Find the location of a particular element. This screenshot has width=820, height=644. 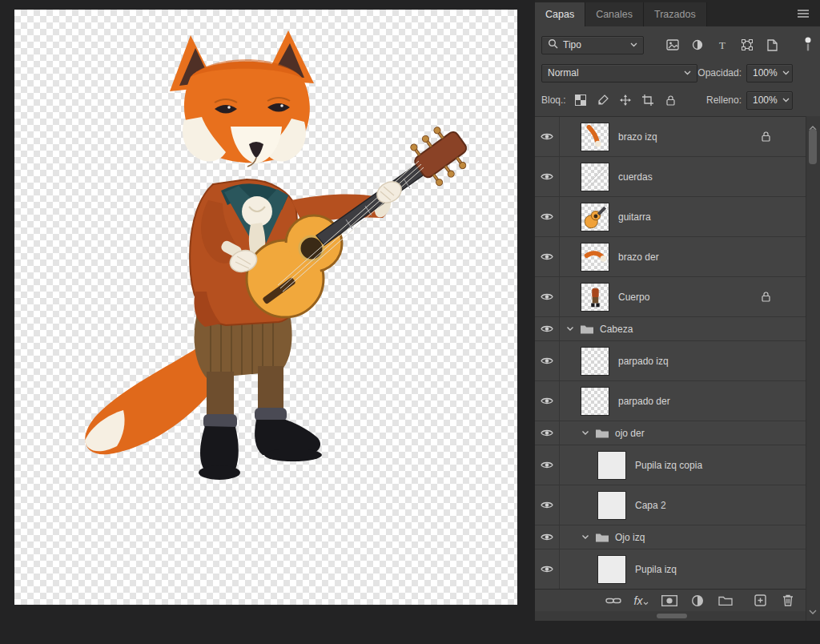

layer-row: brazo izq is located at coordinates (670, 137).